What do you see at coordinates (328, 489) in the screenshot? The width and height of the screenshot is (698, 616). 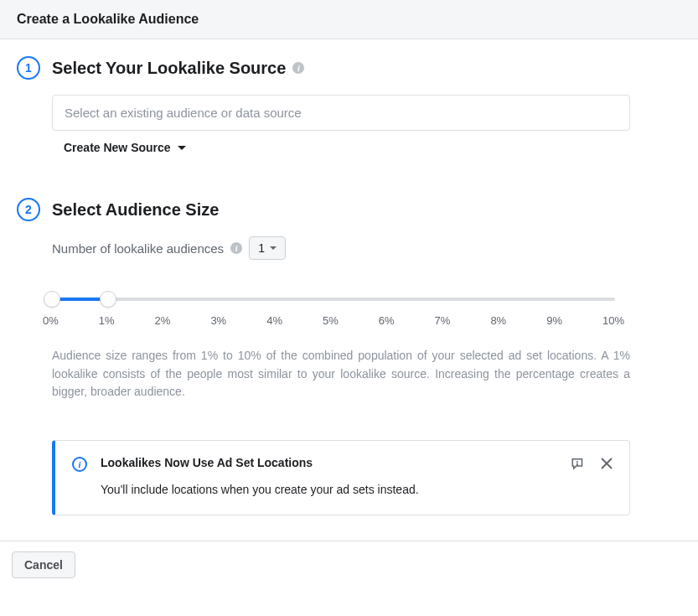 I see `notice-body: You'll include locations when you create…` at bounding box center [328, 489].